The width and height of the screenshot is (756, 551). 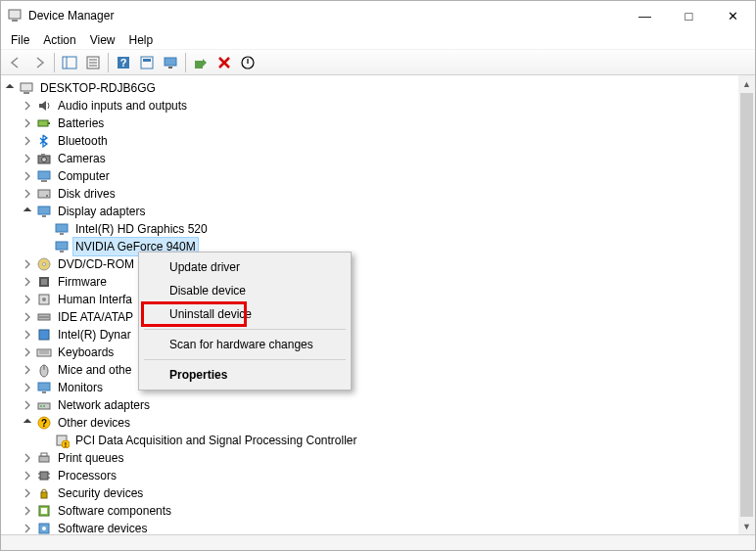 What do you see at coordinates (147, 63) in the screenshot?
I see `action-toolbar-button` at bounding box center [147, 63].